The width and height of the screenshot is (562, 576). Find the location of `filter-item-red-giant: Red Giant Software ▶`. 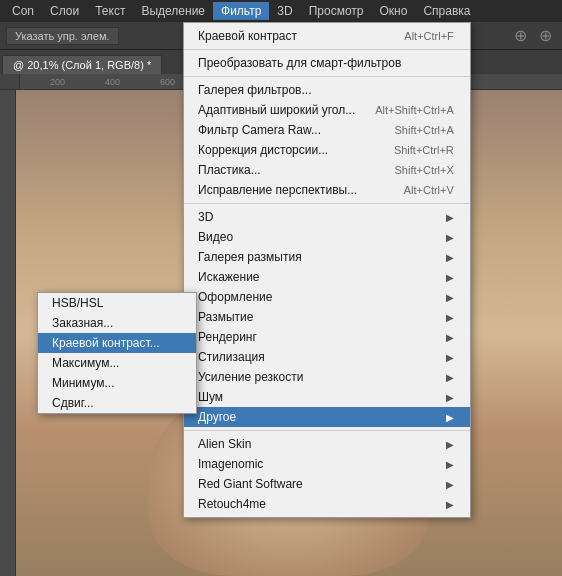

filter-item-red-giant: Red Giant Software ▶ is located at coordinates (327, 484).